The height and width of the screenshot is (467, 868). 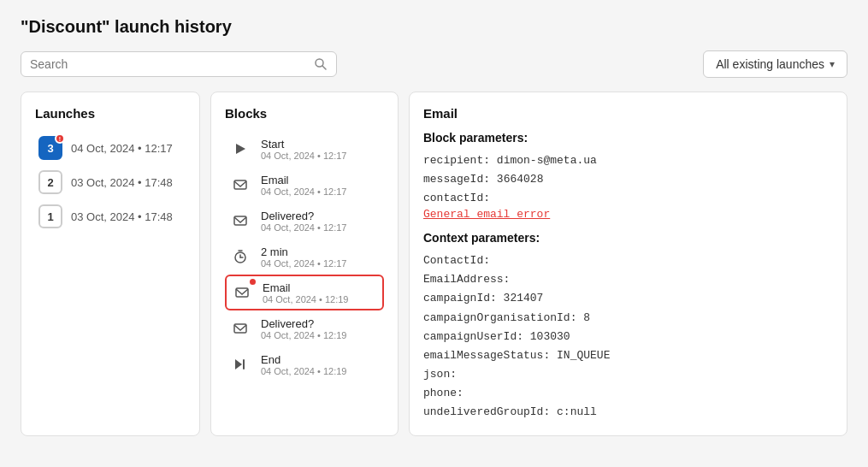 I want to click on launches-list: 3 ! 04 Oct, 2024 • 12:17 2 03 Oct, 2024 …, so click(x=110, y=182).